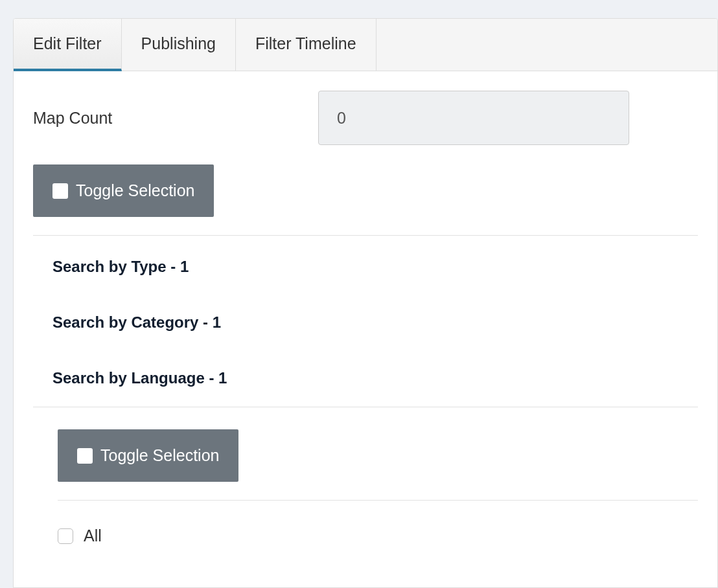 The image size is (718, 588). I want to click on inner-toggle-selection-button: Toggle Selection, so click(148, 456).